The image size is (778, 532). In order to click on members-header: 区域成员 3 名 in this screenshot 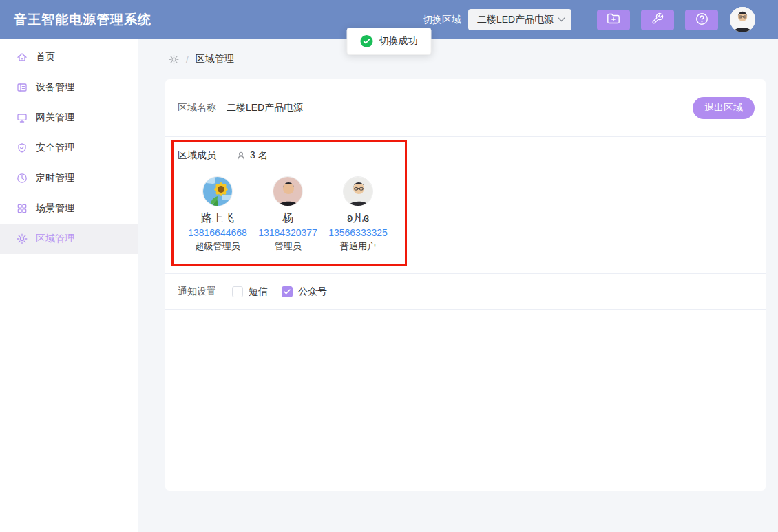, I will do `click(291, 156)`.